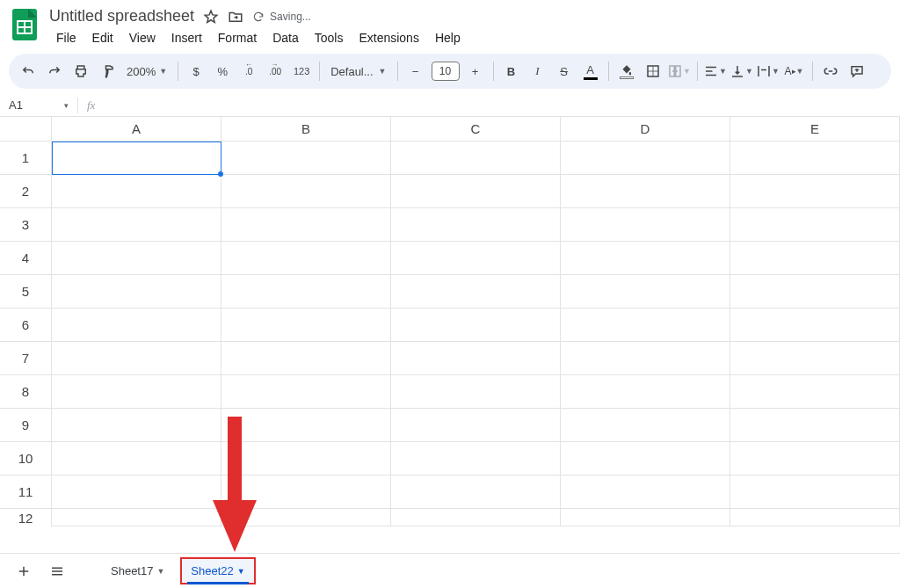 The height and width of the screenshot is (588, 900). I want to click on bold-button: B, so click(512, 71).